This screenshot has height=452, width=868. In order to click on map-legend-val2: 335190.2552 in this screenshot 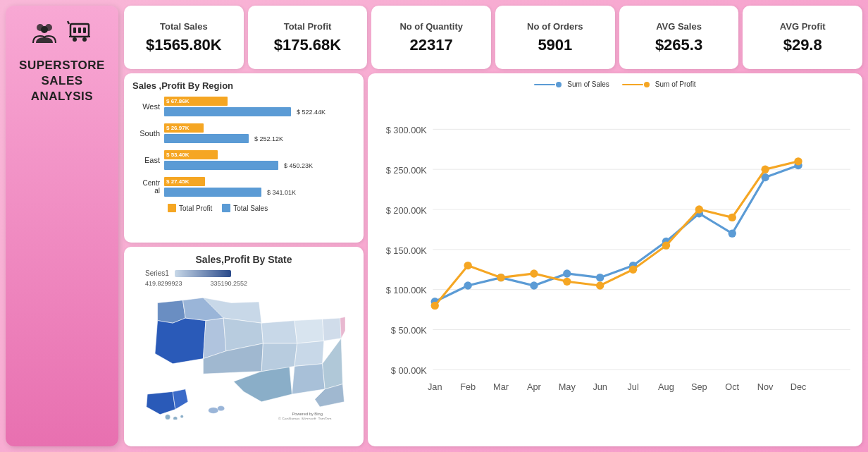, I will do `click(230, 283)`.